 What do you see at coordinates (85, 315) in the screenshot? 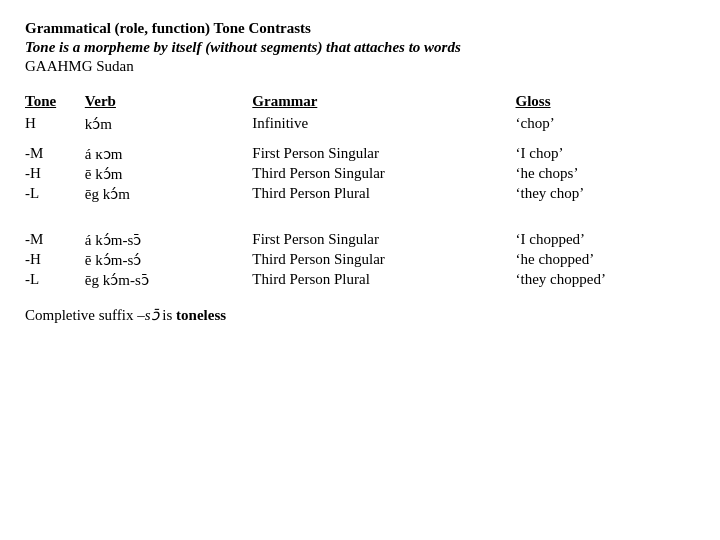
I see `completive-prefix: Completive suffix –` at bounding box center [85, 315].